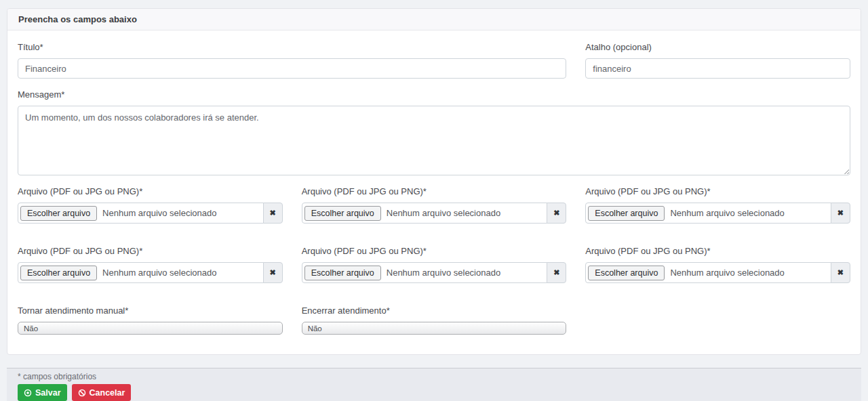 This screenshot has width=868, height=401. I want to click on encerrar-label: Encerrar atendimento*, so click(434, 311).